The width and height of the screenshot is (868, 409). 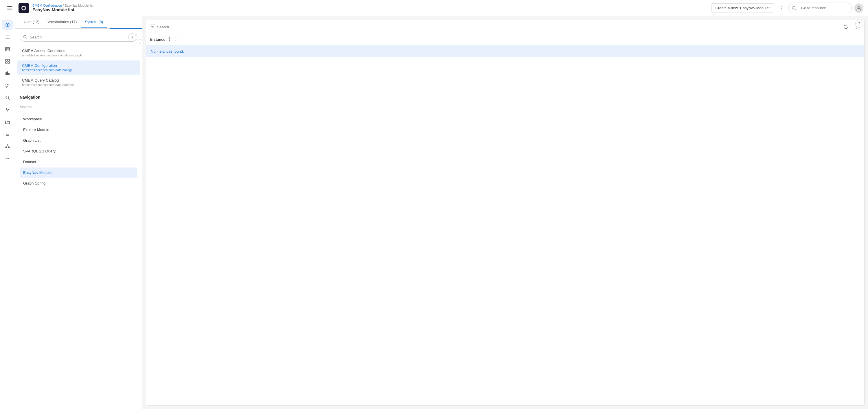 I want to click on nav-item-graph-config: Graph Config, so click(x=79, y=183).